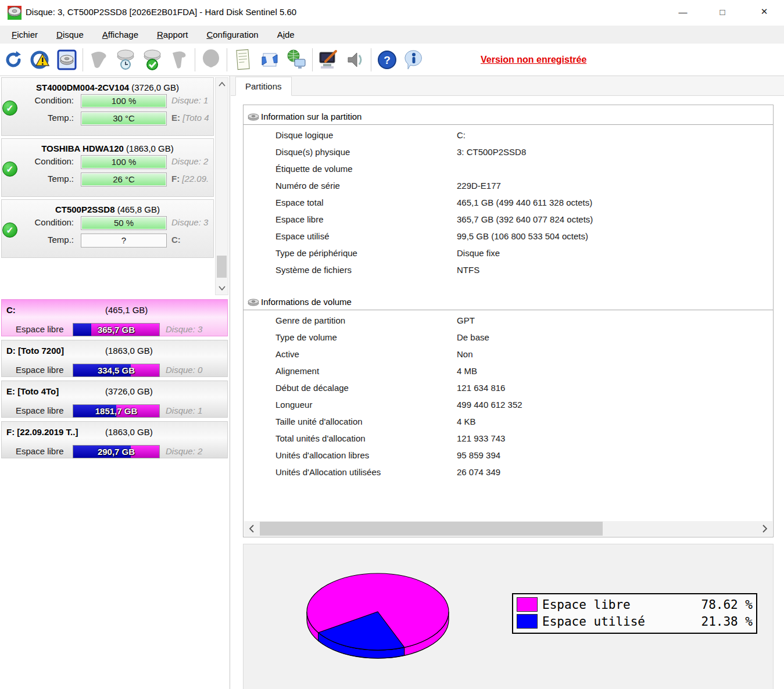 Image resolution: width=784 pixels, height=689 pixels. I want to click on row-value: 121 933 743, so click(481, 438).